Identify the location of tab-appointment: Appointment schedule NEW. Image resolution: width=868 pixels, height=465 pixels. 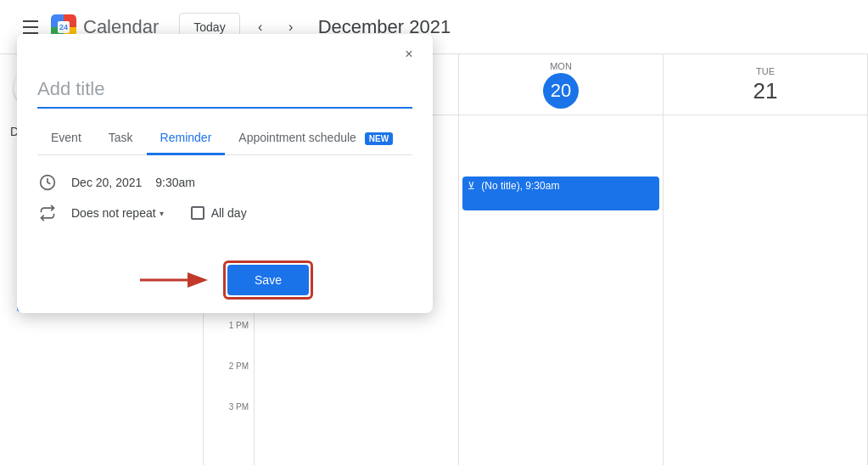
(316, 139).